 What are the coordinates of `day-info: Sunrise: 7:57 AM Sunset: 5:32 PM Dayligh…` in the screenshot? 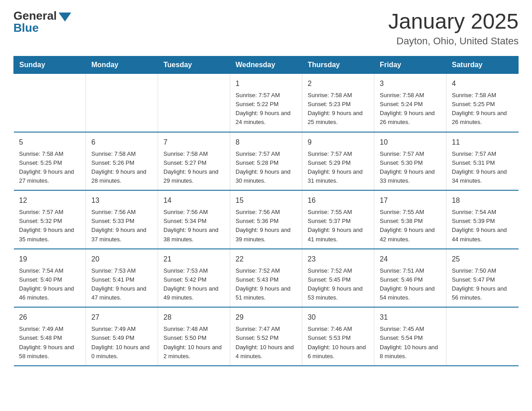 It's located at (50, 226).